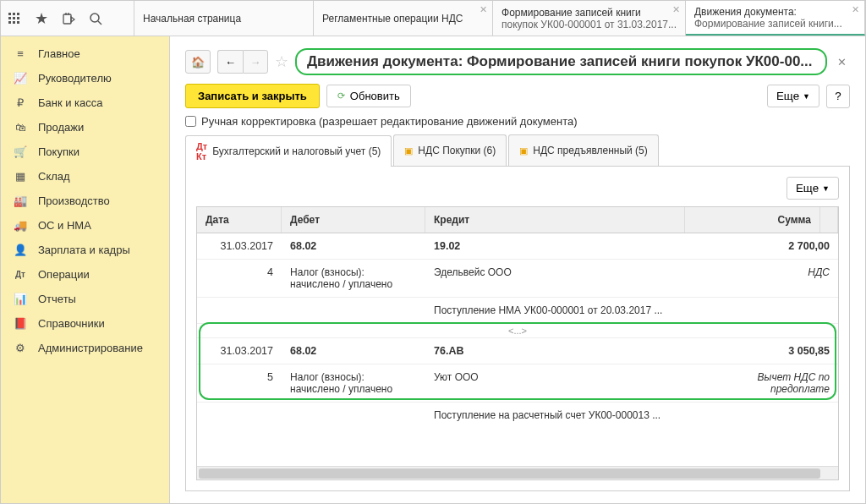 The width and height of the screenshot is (866, 504). I want to click on cell-sum: 2 700,00, so click(770, 246).